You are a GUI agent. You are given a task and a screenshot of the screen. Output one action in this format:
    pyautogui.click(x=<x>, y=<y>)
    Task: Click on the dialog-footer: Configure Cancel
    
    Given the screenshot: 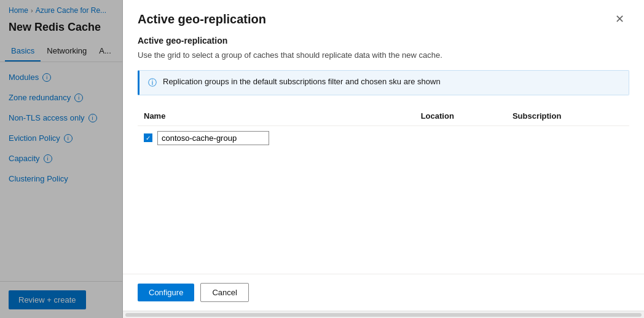 What is the action you would take?
    pyautogui.click(x=383, y=292)
    